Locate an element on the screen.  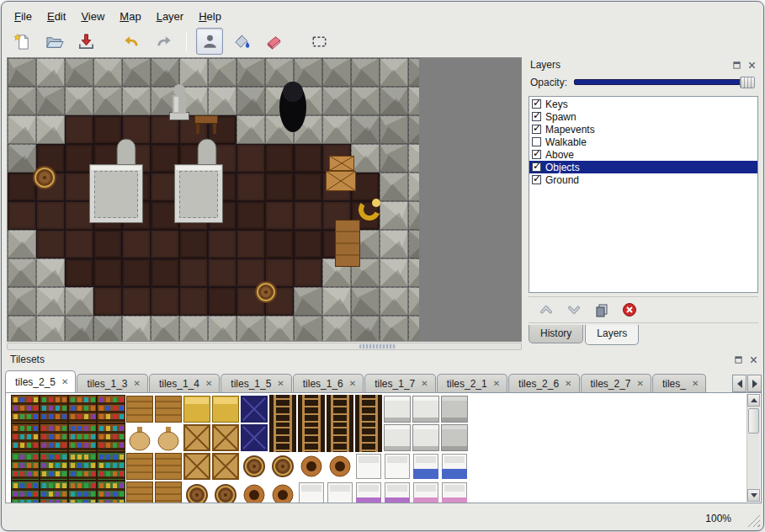
zoom-level: 100% is located at coordinates (719, 519).